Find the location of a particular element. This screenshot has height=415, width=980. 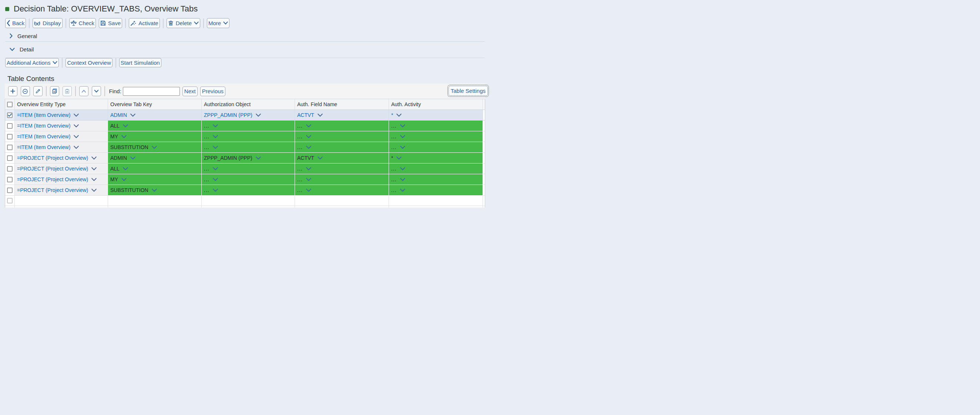

table-row: =ITEM (Item Overview) MY ... ... ... is located at coordinates (245, 137).